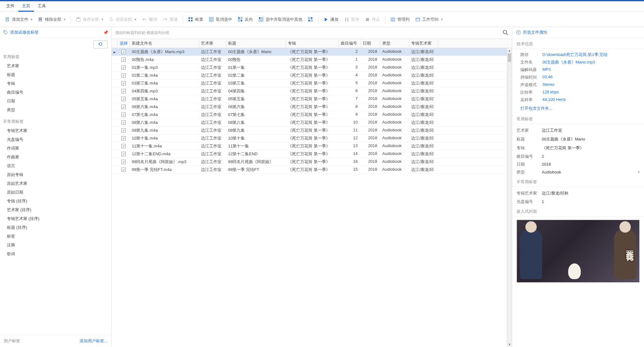  I want to click on uncommon-tag-item: 标签, so click(56, 236).